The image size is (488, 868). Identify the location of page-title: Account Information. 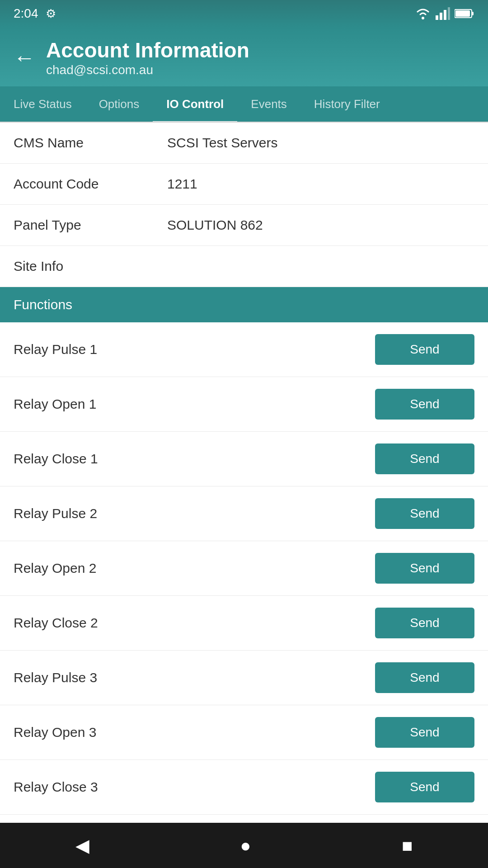
(148, 51).